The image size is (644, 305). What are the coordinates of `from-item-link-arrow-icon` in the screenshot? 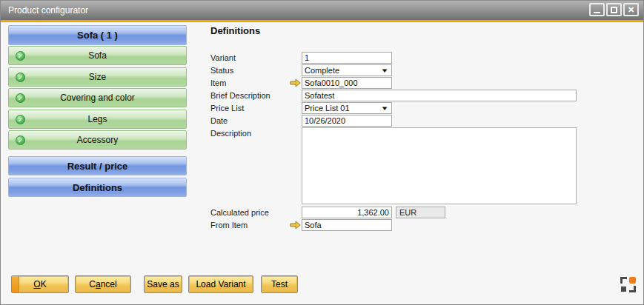 It's located at (295, 225).